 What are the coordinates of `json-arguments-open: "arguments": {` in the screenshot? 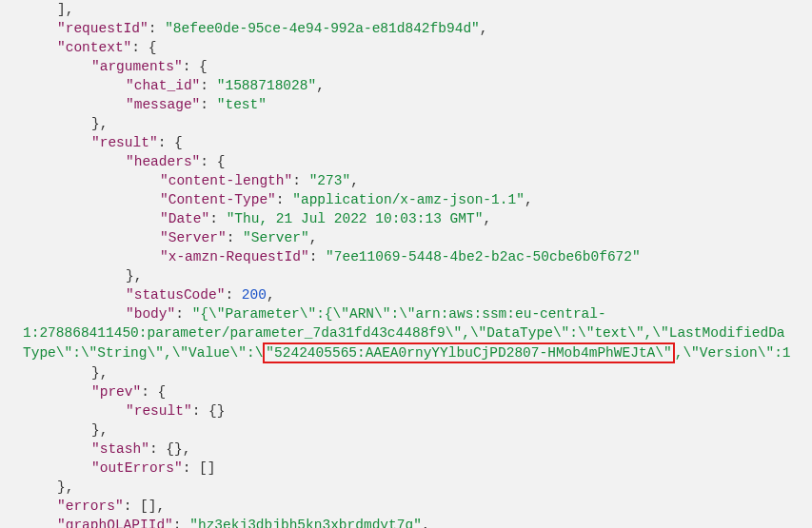 It's located at (451, 67).